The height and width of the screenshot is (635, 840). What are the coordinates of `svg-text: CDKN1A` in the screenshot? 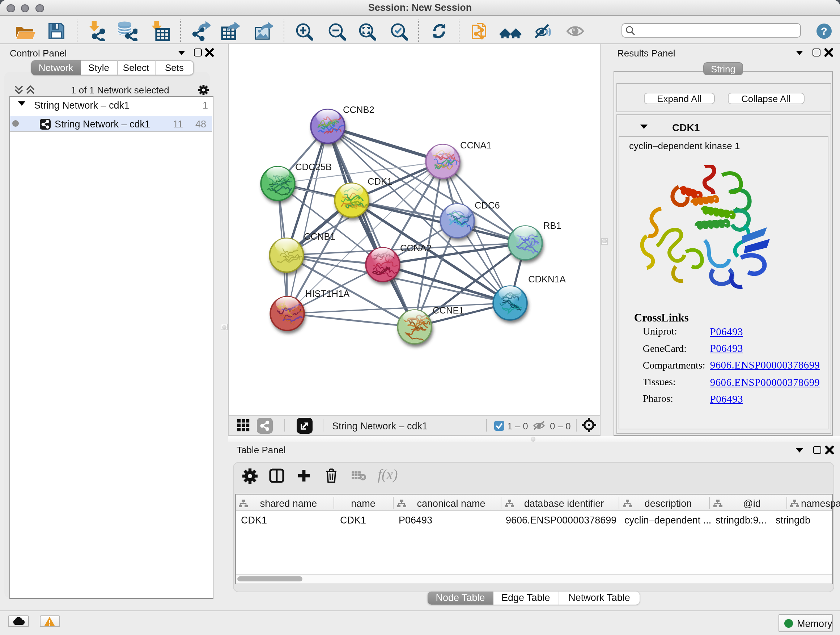 It's located at (547, 279).